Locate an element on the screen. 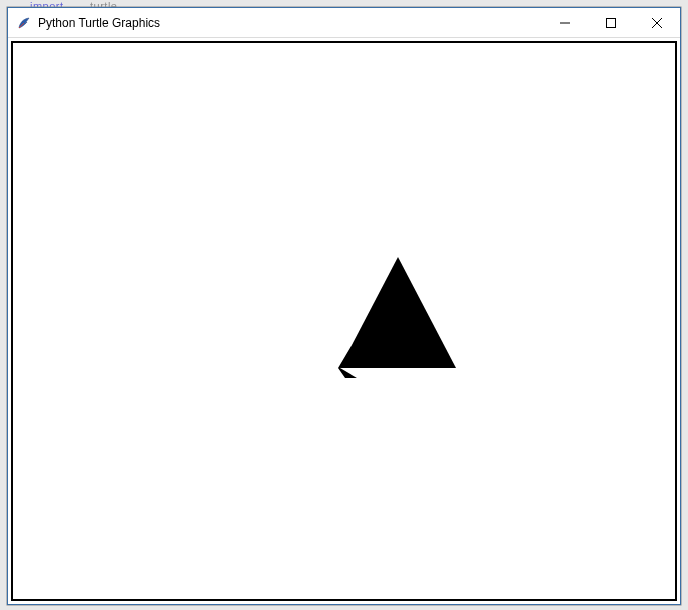  close-button is located at coordinates (657, 23).